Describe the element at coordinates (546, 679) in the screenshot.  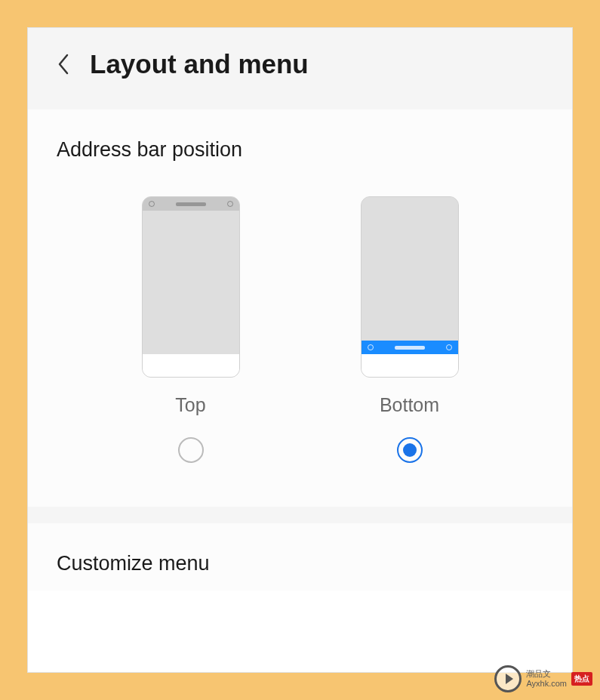
I see `watermark-text: 潮品文 Ayxhk.com` at that location.